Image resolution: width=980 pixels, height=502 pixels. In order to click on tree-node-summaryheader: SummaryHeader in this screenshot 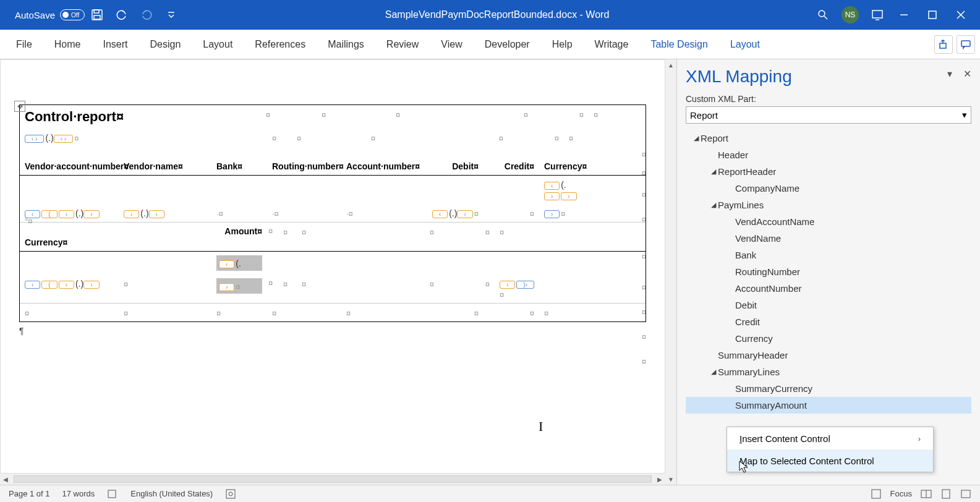, I will do `click(829, 355)`.